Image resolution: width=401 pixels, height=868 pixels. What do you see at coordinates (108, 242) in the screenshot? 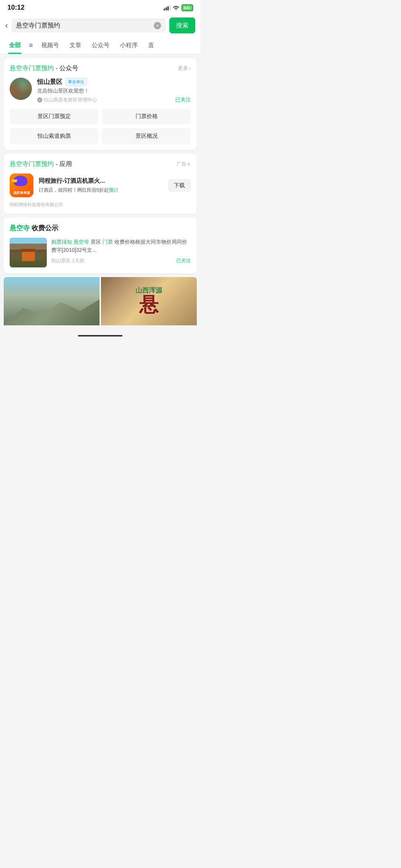
I see `article-text-kw2: 门票` at bounding box center [108, 242].